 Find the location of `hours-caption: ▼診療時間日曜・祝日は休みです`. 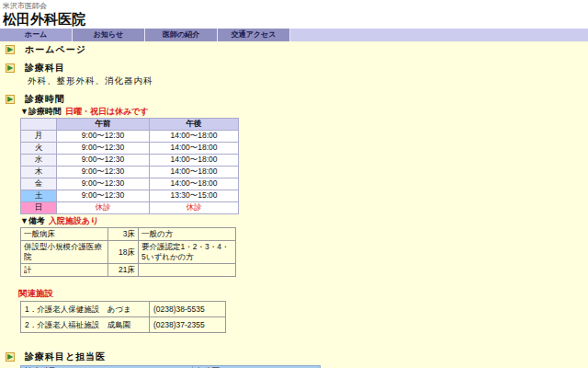

hours-caption: ▼診療時間日曜・祝日は休みです is located at coordinates (304, 112).